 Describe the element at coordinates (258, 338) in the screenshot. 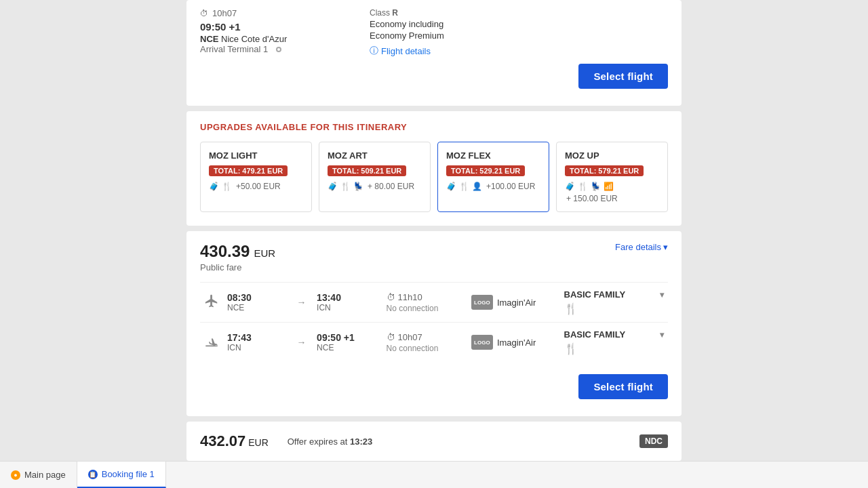

I see `flight-2-dep-time: 17:43` at that location.